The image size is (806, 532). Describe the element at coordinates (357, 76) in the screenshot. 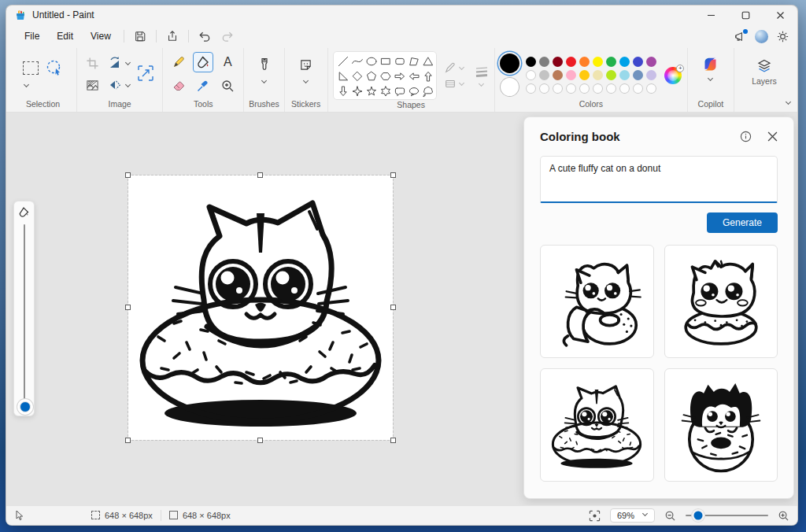

I see `shape-diamond-icon` at that location.